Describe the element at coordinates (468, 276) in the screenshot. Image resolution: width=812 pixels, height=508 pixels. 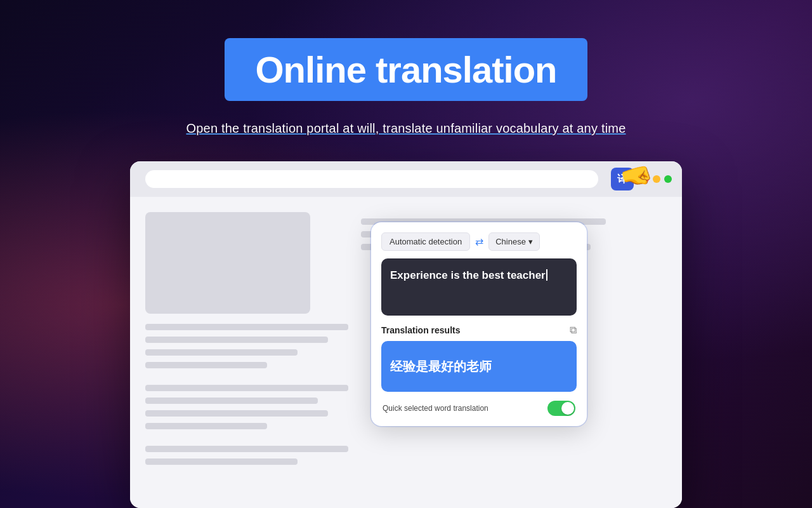
I see `input-text: Experience is the best teacher` at that location.